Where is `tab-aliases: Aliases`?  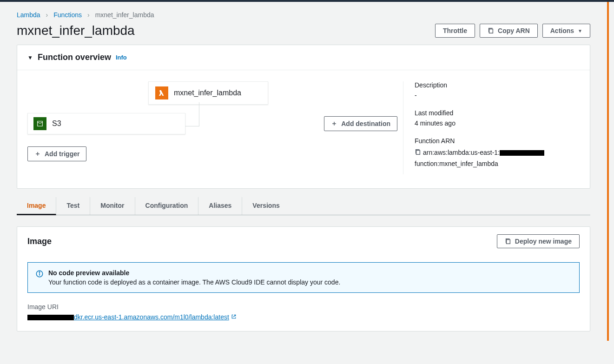 tab-aliases: Aliases is located at coordinates (220, 206).